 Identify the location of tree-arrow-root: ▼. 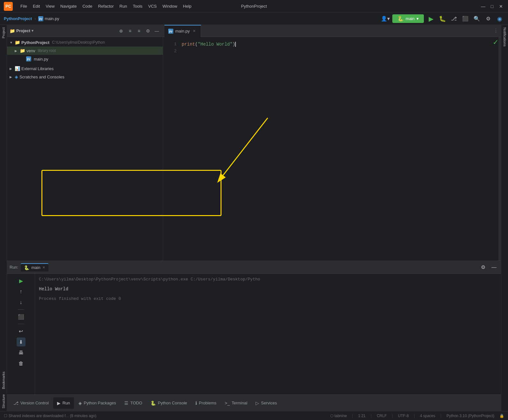
(11, 43).